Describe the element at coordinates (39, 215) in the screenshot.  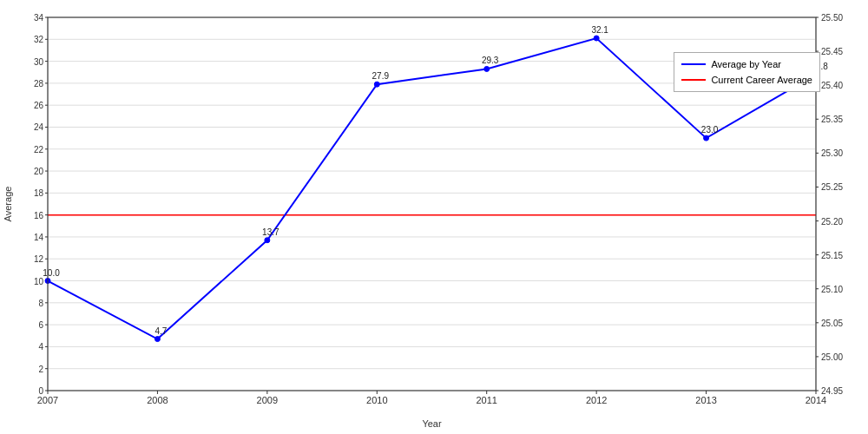
I see `svg-text: 16` at that location.